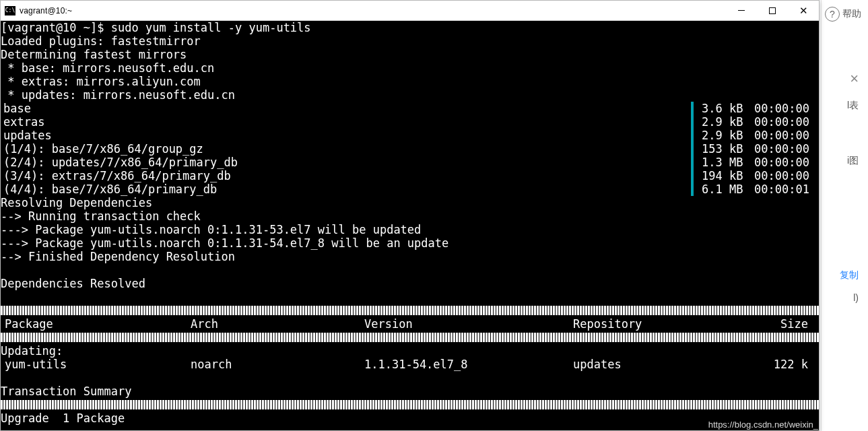 The height and width of the screenshot is (431, 868). Describe the element at coordinates (772, 11) in the screenshot. I see `maximize-button` at that location.